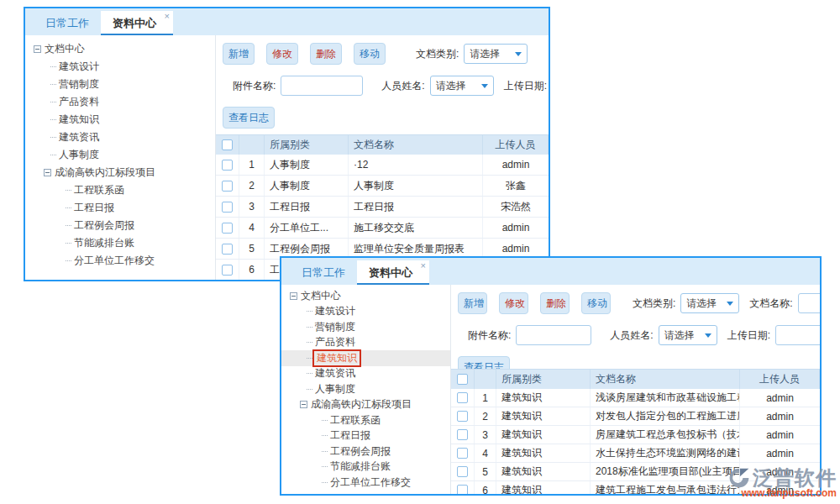 The image size is (840, 504). What do you see at coordinates (798, 335) in the screenshot?
I see `upload-date-input` at bounding box center [798, 335].